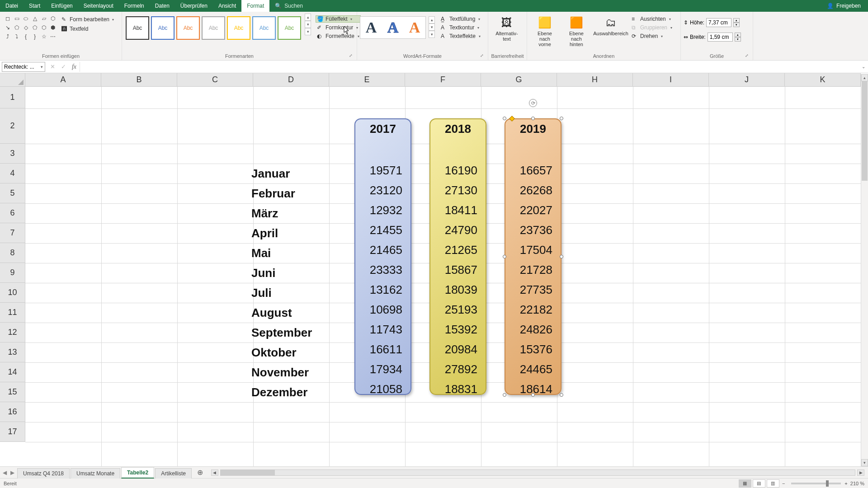 The height and width of the screenshot is (488, 868). Describe the element at coordinates (595, 80) in the screenshot. I see `column-header: H` at that location.